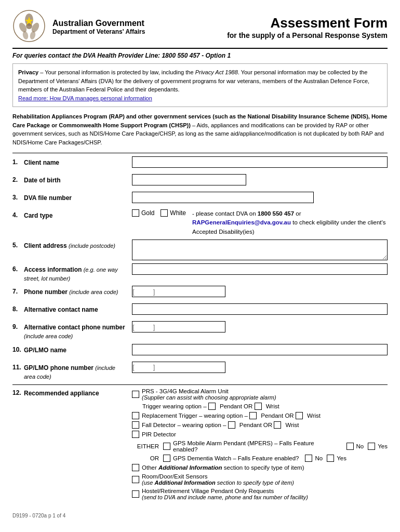 This screenshot has height=532, width=400. Describe the element at coordinates (72, 162) in the screenshot. I see `field-1-label-col: 1. Client name` at that location.